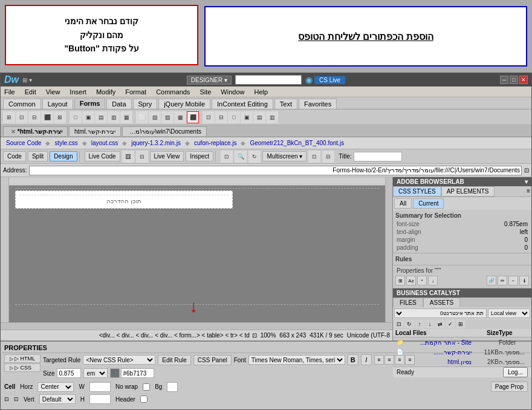  I want to click on file-row-site: 📁 Site - אתר הקמת... Folder, so click(462, 342).